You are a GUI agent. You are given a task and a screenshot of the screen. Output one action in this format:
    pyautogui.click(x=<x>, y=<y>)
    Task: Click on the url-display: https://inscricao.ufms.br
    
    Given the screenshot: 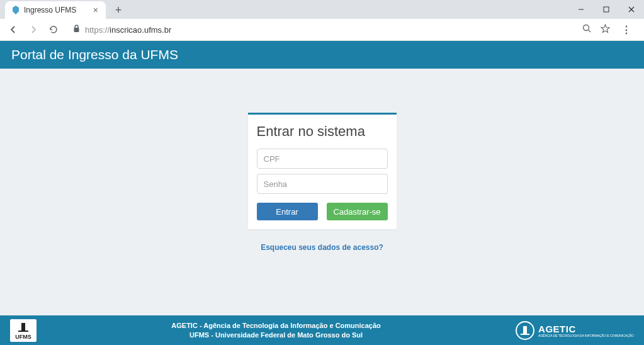 What is the action you would take?
    pyautogui.click(x=128, y=30)
    